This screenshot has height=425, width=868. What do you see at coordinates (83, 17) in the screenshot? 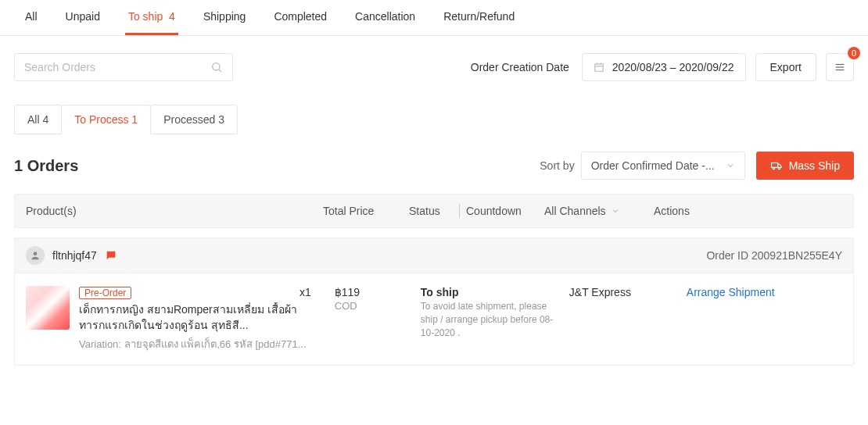
I see `tab-unpaid: Unpaid` at bounding box center [83, 17].